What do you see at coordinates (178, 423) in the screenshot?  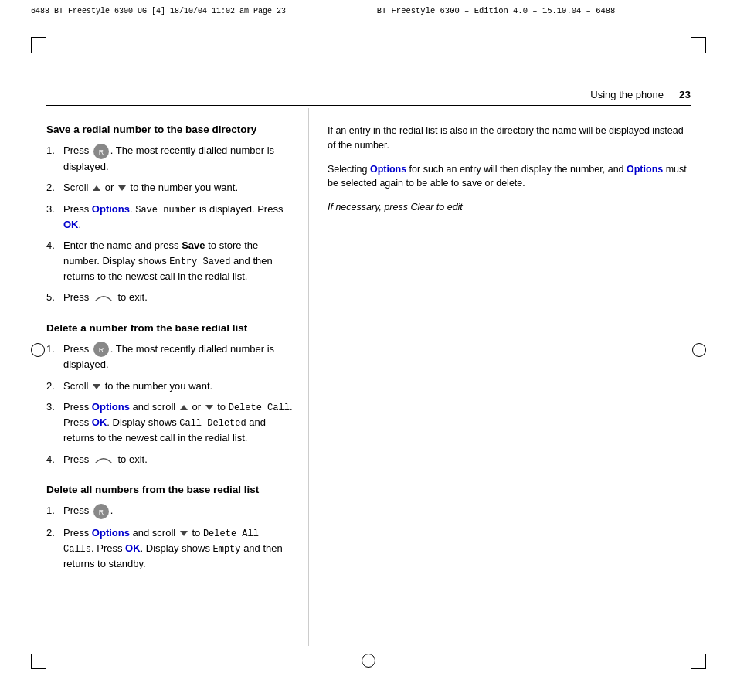 I see `del-step-3-content: Press Options and scroll or to Delete Ca…` at bounding box center [178, 423].